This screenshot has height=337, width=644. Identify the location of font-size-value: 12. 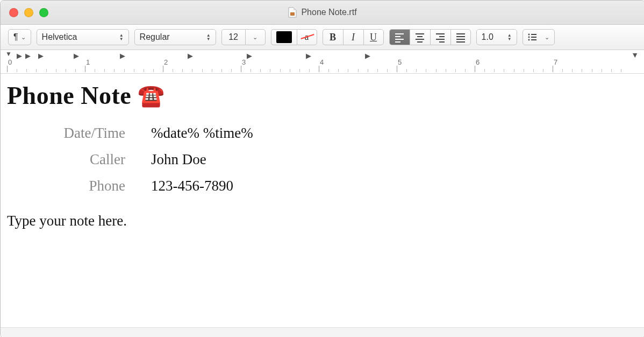
(233, 37).